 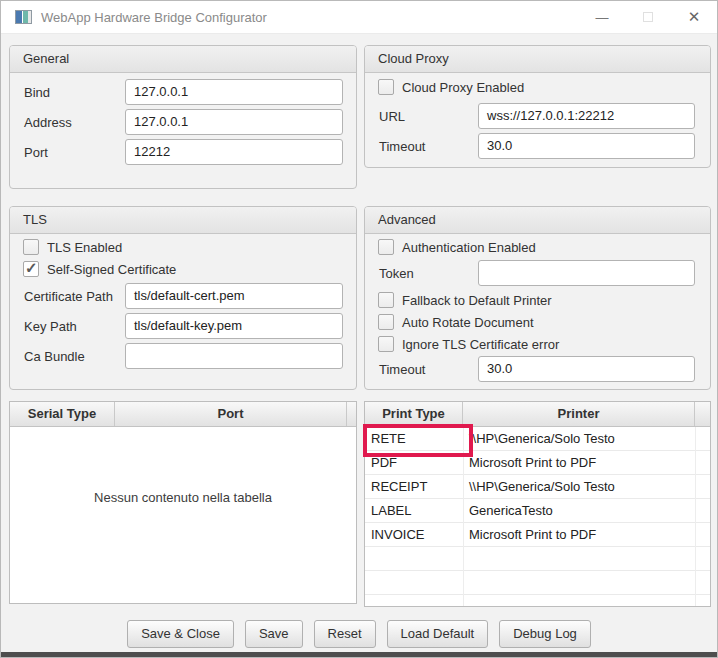 I want to click on cloud-timeout-label: Timeout, so click(x=402, y=146).